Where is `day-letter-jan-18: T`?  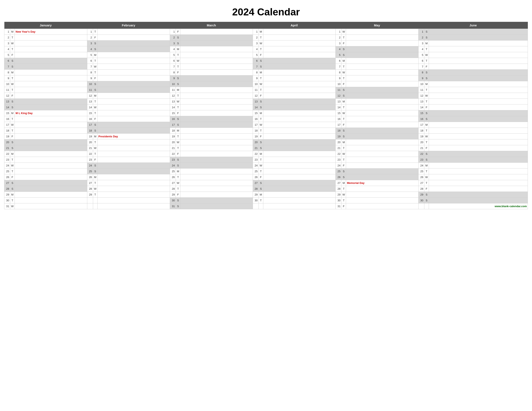
day-letter-jan-18: T is located at coordinates (13, 131).